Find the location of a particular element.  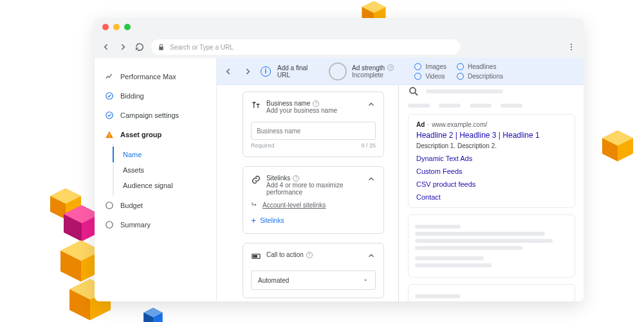

card-title-text: Sitelinks is located at coordinates (278, 178).